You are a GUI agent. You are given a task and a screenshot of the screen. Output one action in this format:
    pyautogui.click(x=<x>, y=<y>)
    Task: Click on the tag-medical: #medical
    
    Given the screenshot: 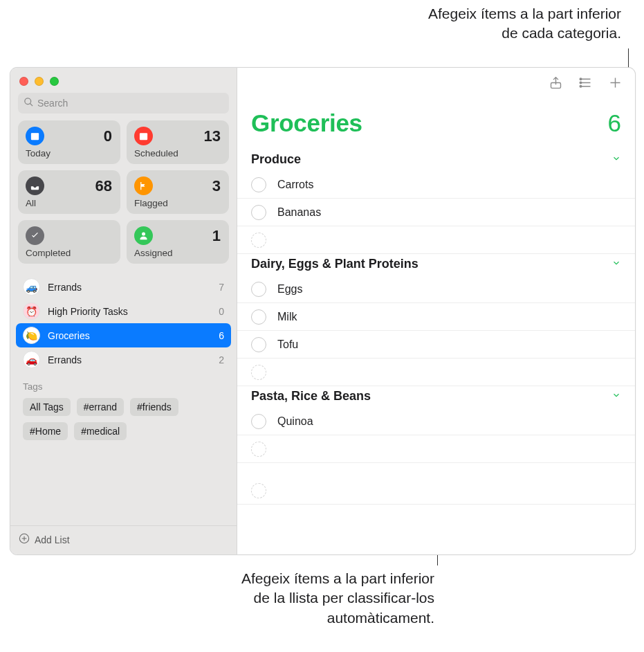 What is the action you would take?
    pyautogui.click(x=100, y=431)
    